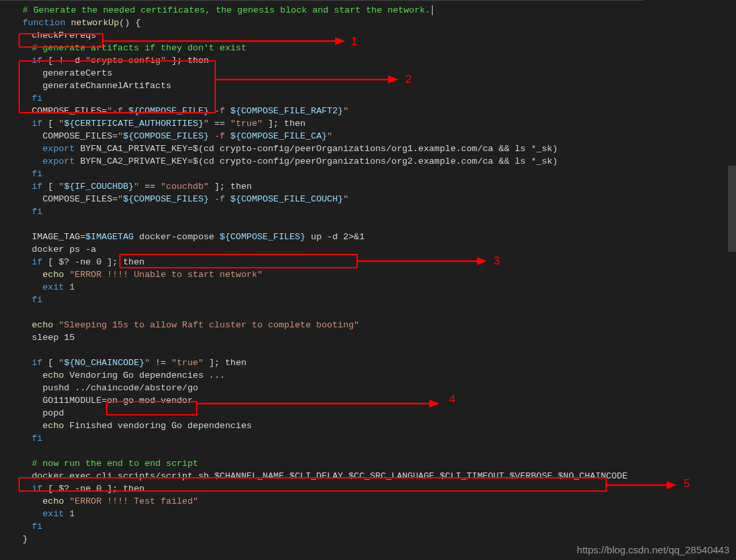  Describe the element at coordinates (653, 550) in the screenshot. I see `watermark: https://blog.csdn.net/qq_28540443` at that location.